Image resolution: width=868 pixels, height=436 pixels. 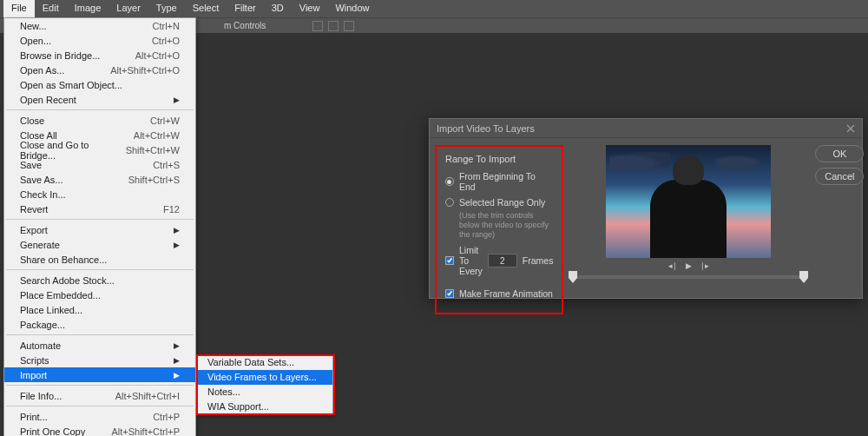 I want to click on submenu-notes-: Notes..., so click(x=265, y=393).